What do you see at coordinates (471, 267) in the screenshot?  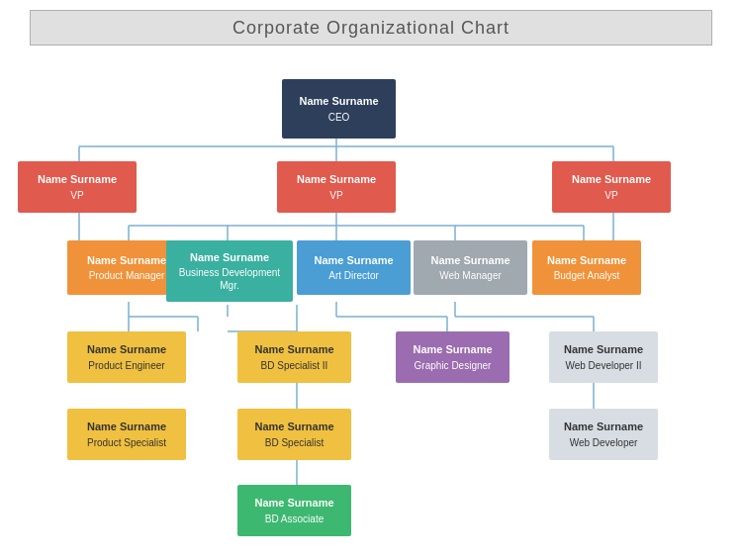 I see `wm-node: Name Surname Web Manager` at bounding box center [471, 267].